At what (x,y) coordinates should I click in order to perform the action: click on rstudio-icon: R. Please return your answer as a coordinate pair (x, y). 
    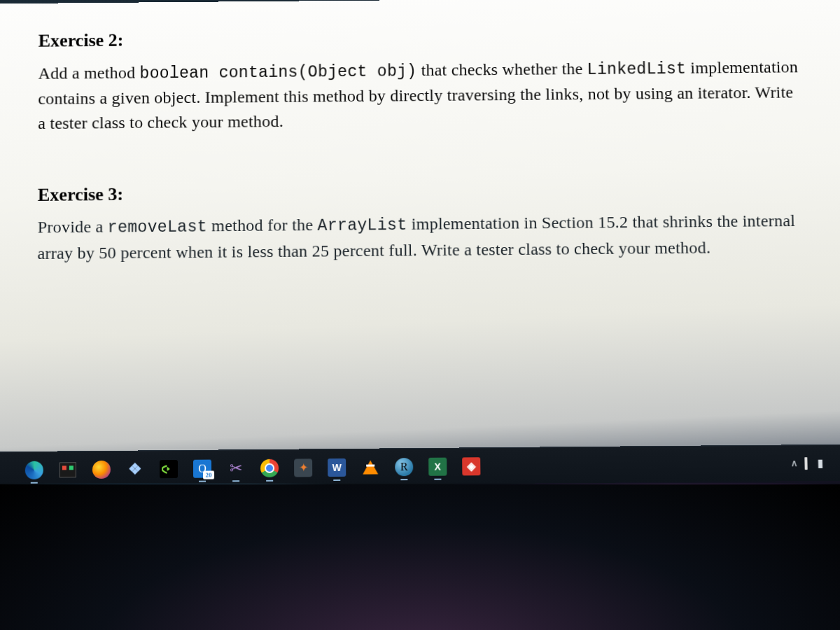
    Looking at the image, I should click on (404, 467).